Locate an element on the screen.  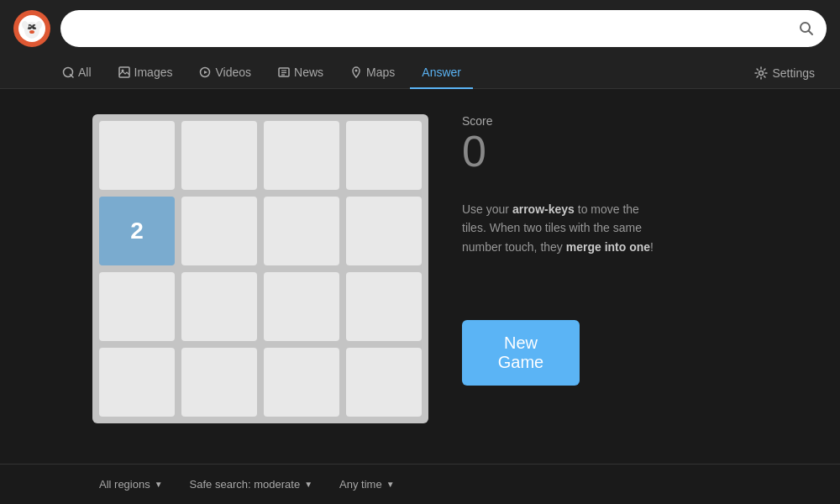
search-bar: play 2048 is located at coordinates (444, 29).